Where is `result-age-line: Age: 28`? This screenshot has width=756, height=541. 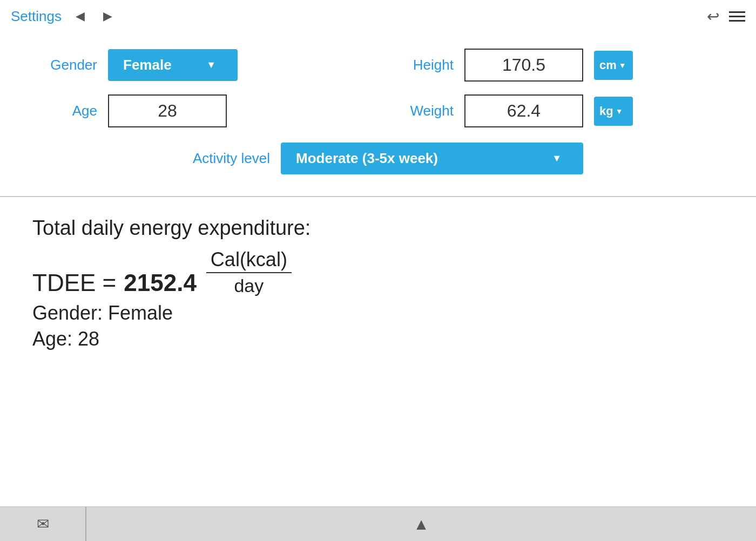
result-age-line: Age: 28 is located at coordinates (378, 340).